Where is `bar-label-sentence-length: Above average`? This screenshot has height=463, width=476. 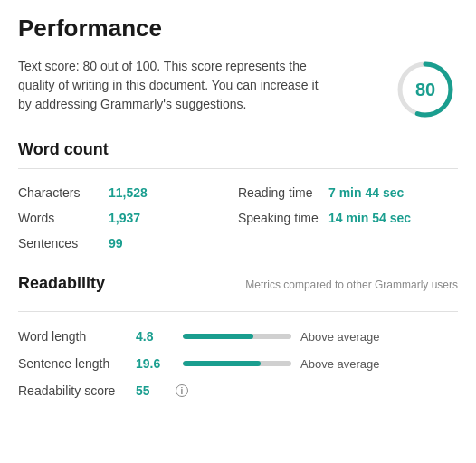
bar-label-sentence-length: Above average is located at coordinates (340, 364).